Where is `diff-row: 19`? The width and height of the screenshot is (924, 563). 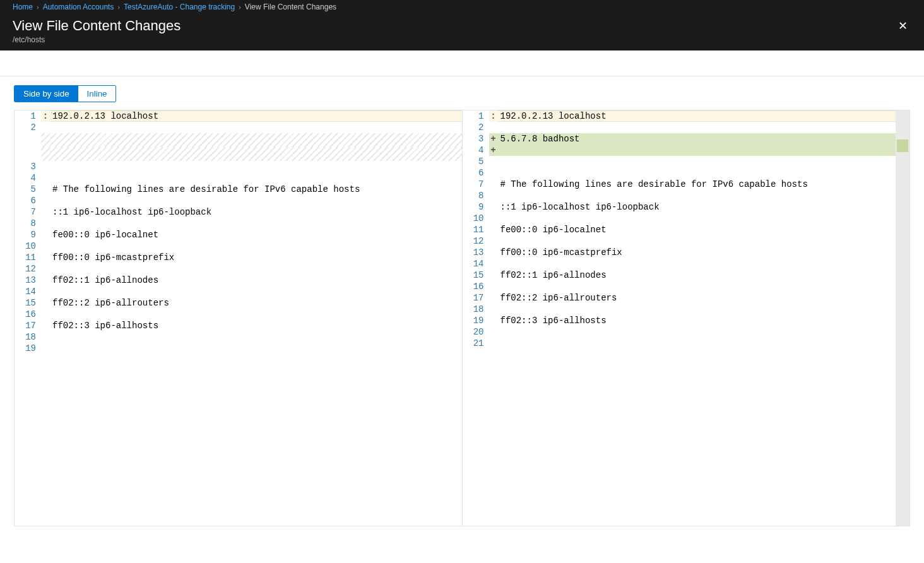 diff-row: 19 is located at coordinates (239, 348).